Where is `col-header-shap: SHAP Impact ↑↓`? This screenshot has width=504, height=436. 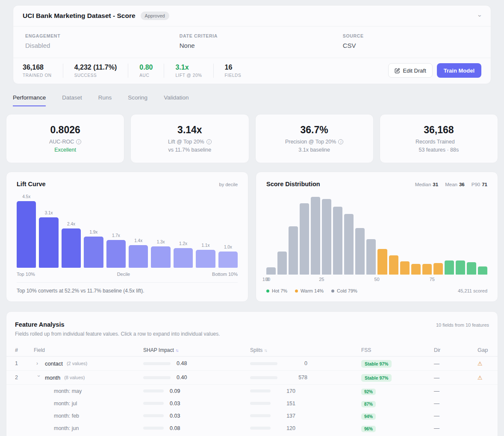 col-header-shap: SHAP Impact ↑↓ is located at coordinates (197, 350).